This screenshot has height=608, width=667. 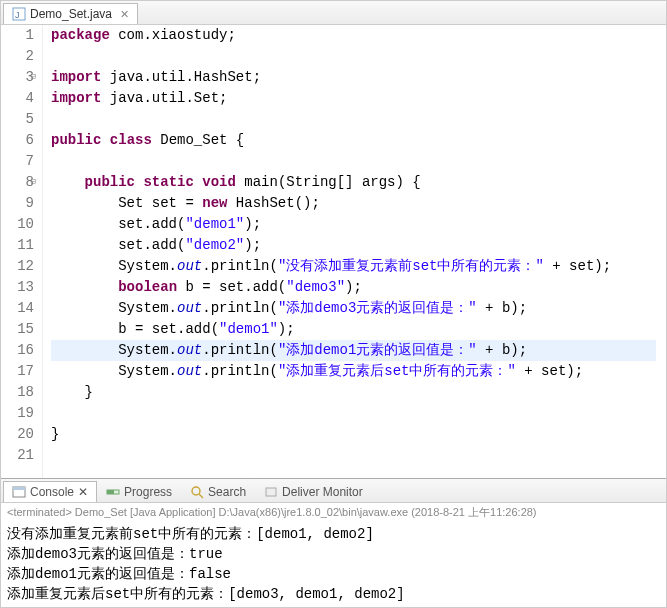 What do you see at coordinates (148, 492) in the screenshot?
I see `tab-progress-label: Progress` at bounding box center [148, 492].